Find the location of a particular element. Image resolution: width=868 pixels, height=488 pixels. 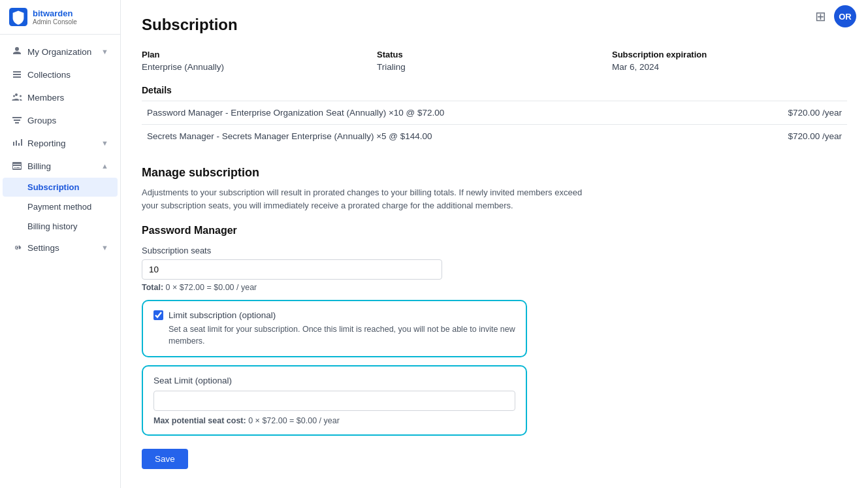

topbar: ⊞ OR is located at coordinates (836, 16).